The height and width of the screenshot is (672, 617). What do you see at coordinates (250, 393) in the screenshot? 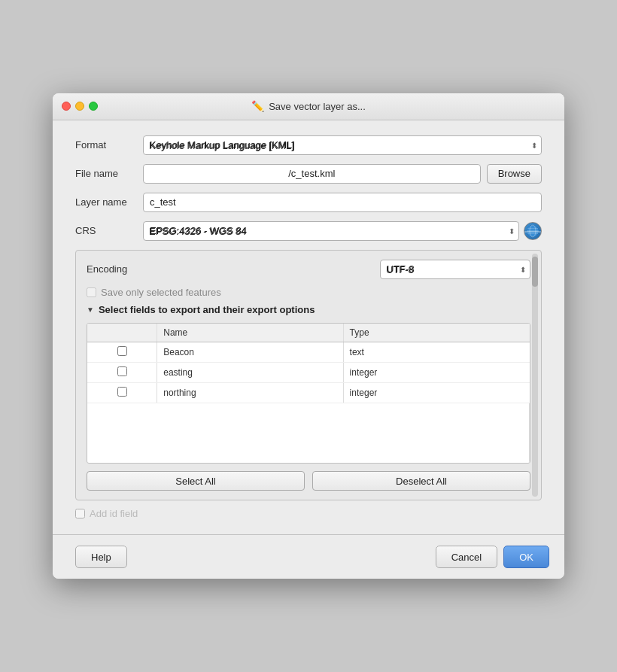
I see `row-name-cell: northing` at bounding box center [250, 393].